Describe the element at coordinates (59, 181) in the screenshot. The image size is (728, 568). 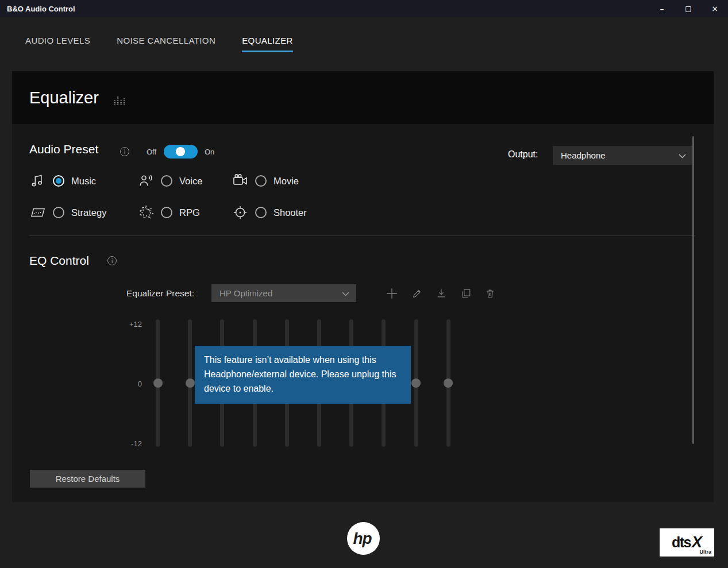
I see `preset-radio-music` at that location.